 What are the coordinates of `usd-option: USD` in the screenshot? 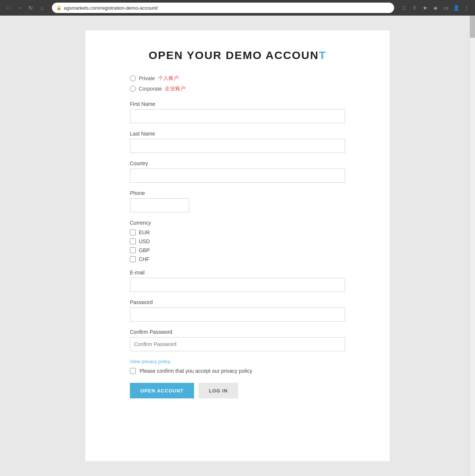 It's located at (238, 241).